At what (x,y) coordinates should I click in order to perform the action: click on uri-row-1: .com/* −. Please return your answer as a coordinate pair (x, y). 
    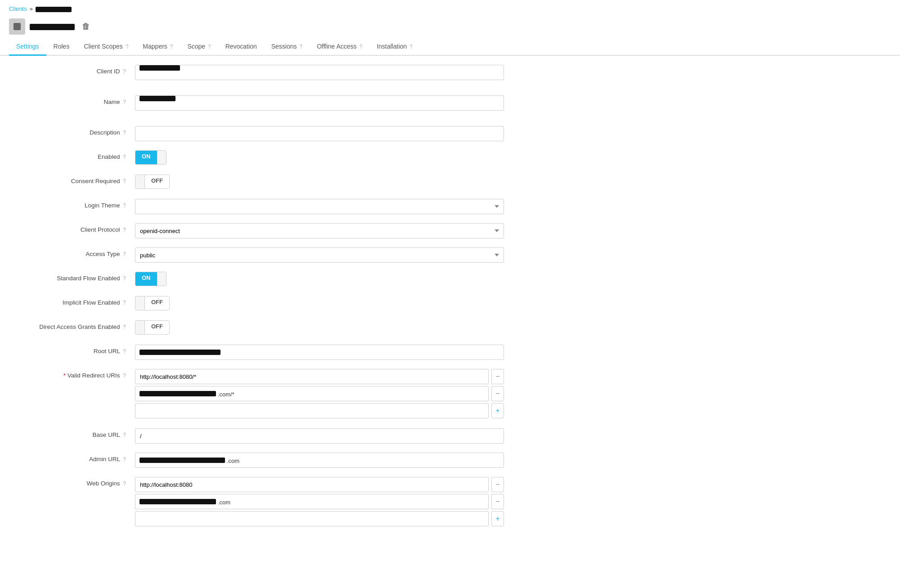
    Looking at the image, I should click on (320, 394).